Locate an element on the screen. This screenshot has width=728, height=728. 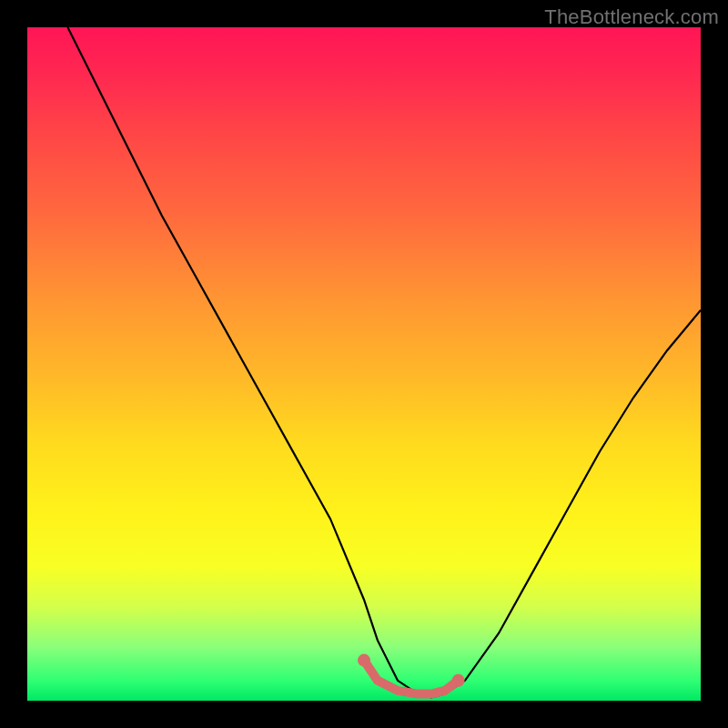
highlight-endpoint-right is located at coordinates (459, 681).